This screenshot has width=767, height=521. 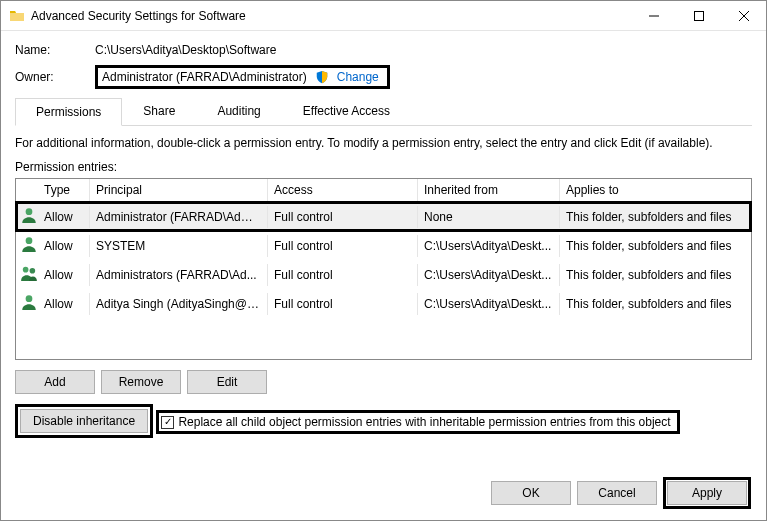 What do you see at coordinates (322, 77) in the screenshot?
I see `shield-icon` at bounding box center [322, 77].